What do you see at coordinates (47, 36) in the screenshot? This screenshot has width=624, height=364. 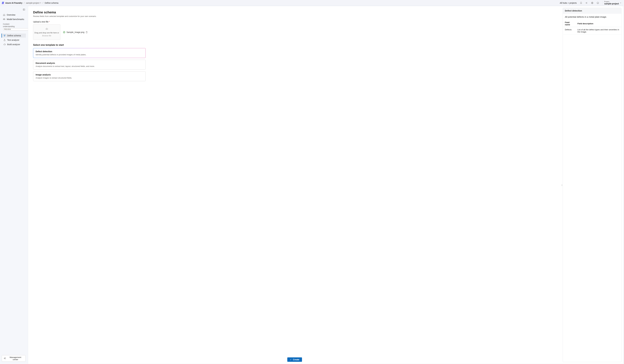 I see `browse-file-link: Browse file` at bounding box center [47, 36].